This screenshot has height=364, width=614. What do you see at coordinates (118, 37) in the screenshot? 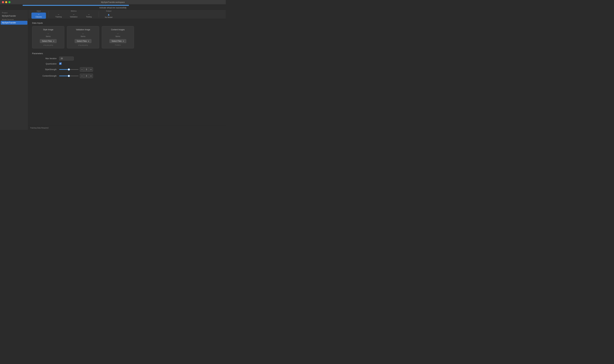
I see `content-images-card: Content Images -- Items Select Files ▼ F…` at bounding box center [118, 37].